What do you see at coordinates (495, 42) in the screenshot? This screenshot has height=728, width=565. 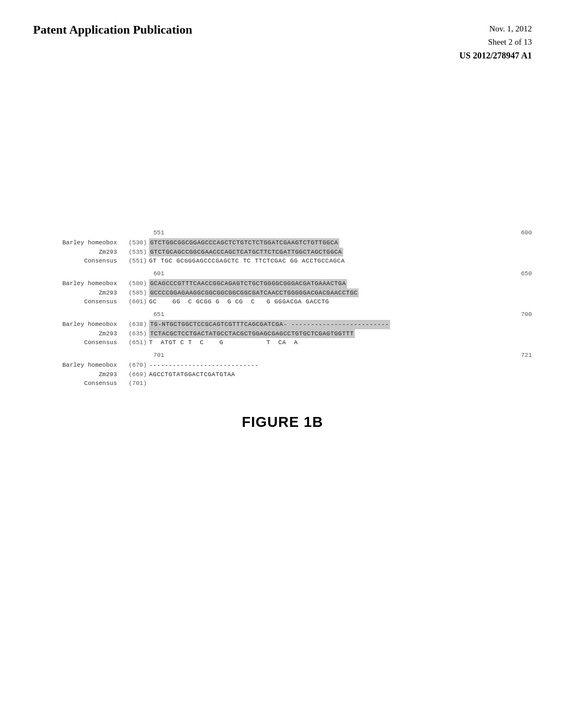 I see `header-meta: Nov. 1, 2012 Sheet 2 of 13 US 2012/27894…` at bounding box center [495, 42].